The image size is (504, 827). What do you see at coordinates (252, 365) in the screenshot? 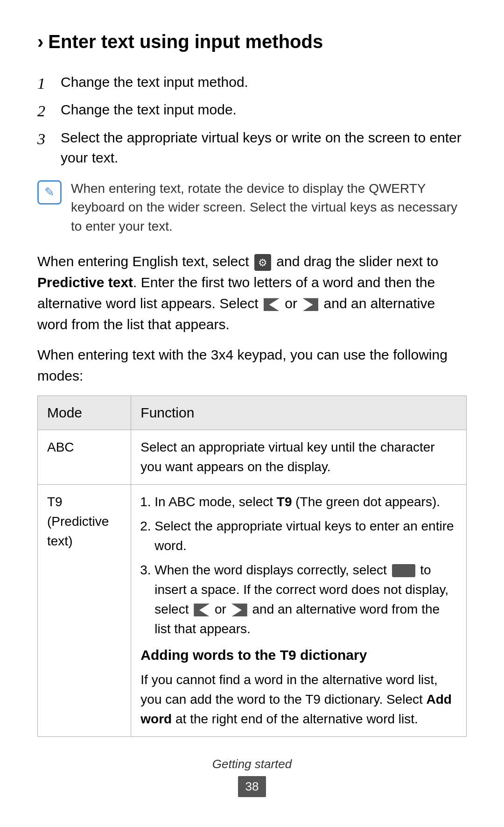
I see `body-paragraph-2: When entering text with the 3x4 keypad, …` at bounding box center [252, 365].